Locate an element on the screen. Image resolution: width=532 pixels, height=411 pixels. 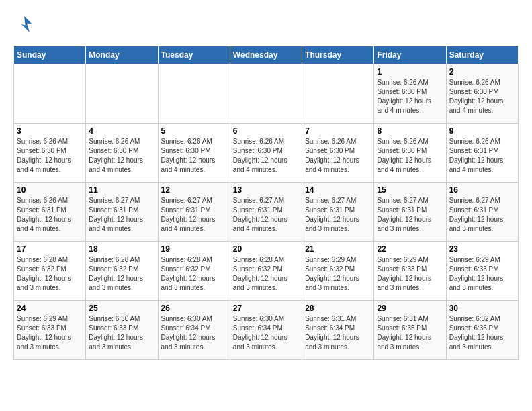
calendar-cell: 4Sunrise: 6:26 AMSunset: 6:30 PMDaylight… is located at coordinates (122, 153).